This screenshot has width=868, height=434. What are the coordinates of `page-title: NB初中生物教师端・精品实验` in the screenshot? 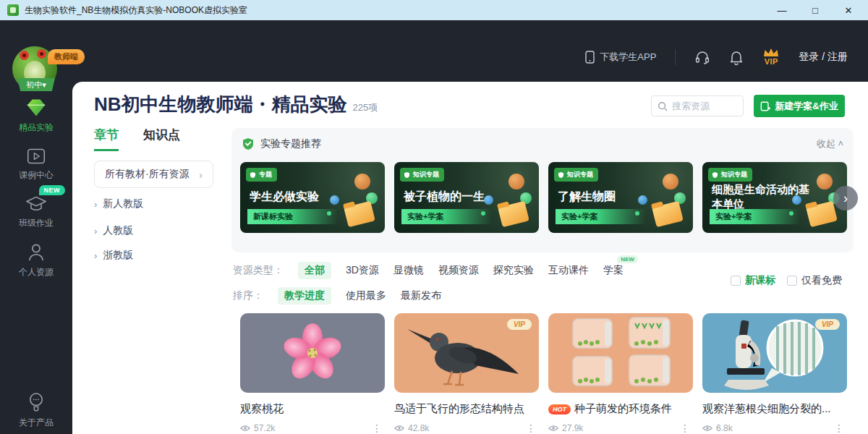 It's located at (221, 104).